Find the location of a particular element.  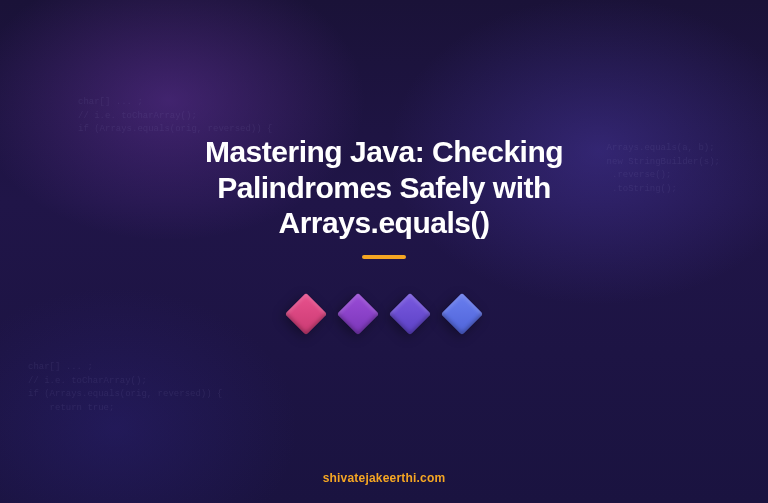

title-underline is located at coordinates (384, 257).